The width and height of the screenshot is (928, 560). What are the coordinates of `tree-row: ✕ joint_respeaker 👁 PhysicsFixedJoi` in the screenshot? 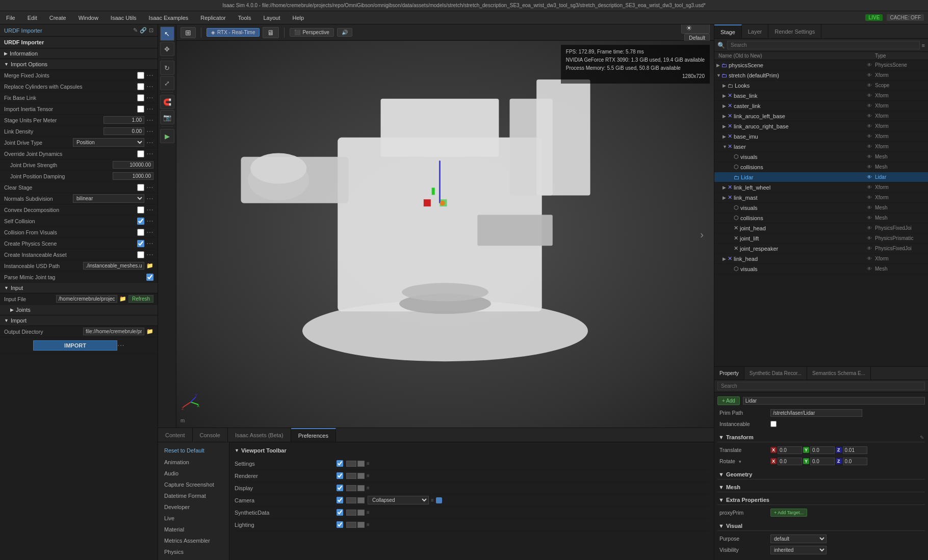 It's located at (821, 249).